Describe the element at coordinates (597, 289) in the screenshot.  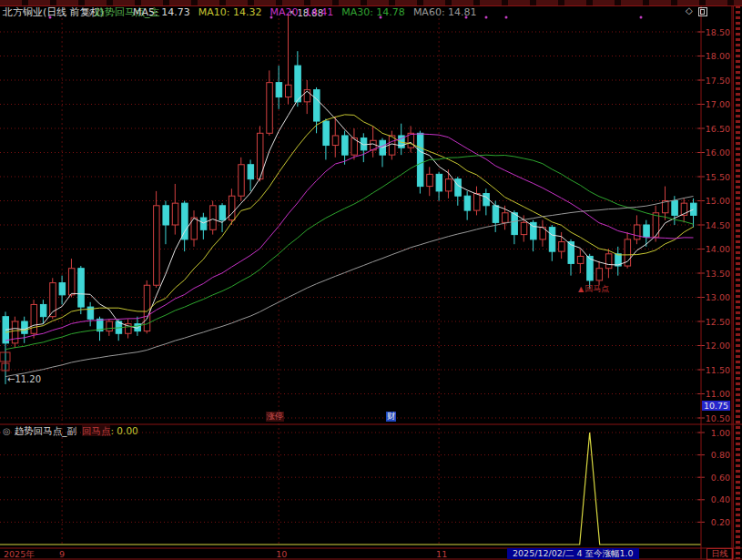
I see `pullback-label: 回马点` at that location.